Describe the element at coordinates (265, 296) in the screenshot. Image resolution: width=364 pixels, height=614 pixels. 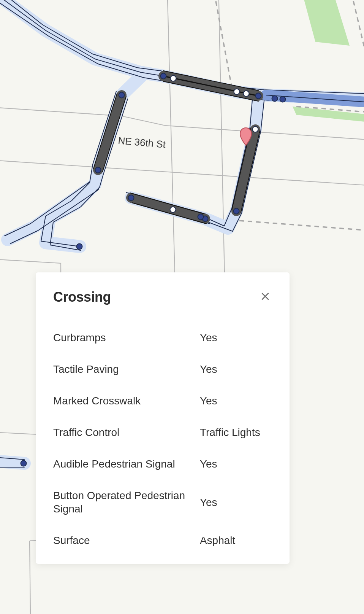
I see `close-icon` at that location.